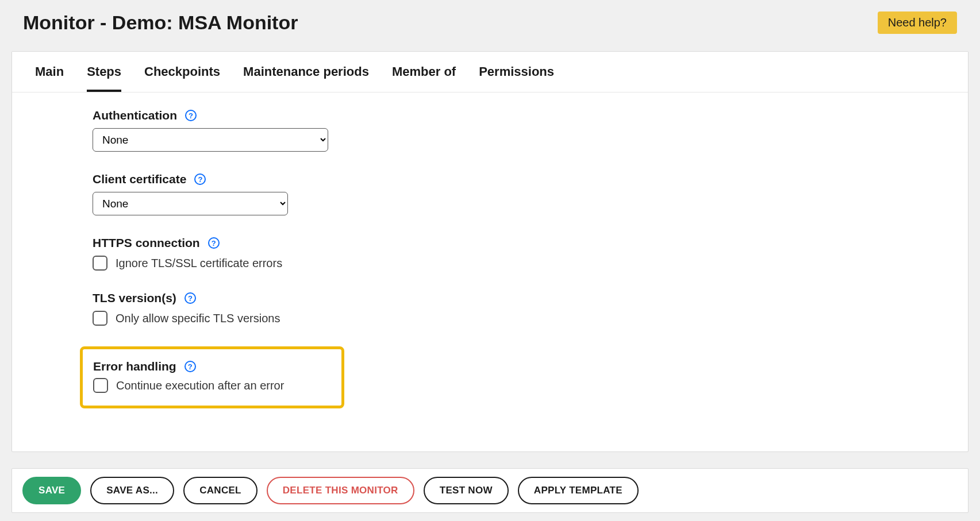 This screenshot has width=980, height=521. I want to click on continue-after-error-checkbox, so click(101, 385).